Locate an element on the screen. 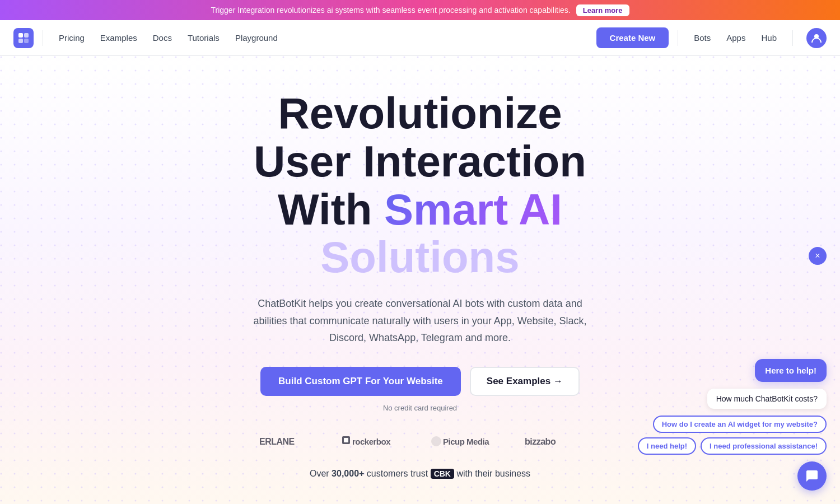  hero-buttons: Build Custom GPT For Your Website See Ex… is located at coordinates (420, 381).